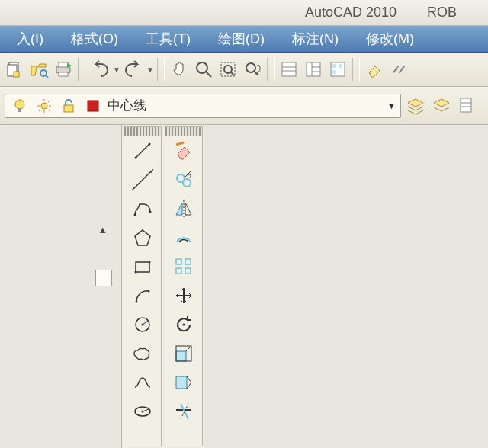 Image resolution: width=488 pixels, height=448 pixels. Describe the element at coordinates (203, 106) in the screenshot. I see `layer-dropdown: 中心线 ▼` at that location.